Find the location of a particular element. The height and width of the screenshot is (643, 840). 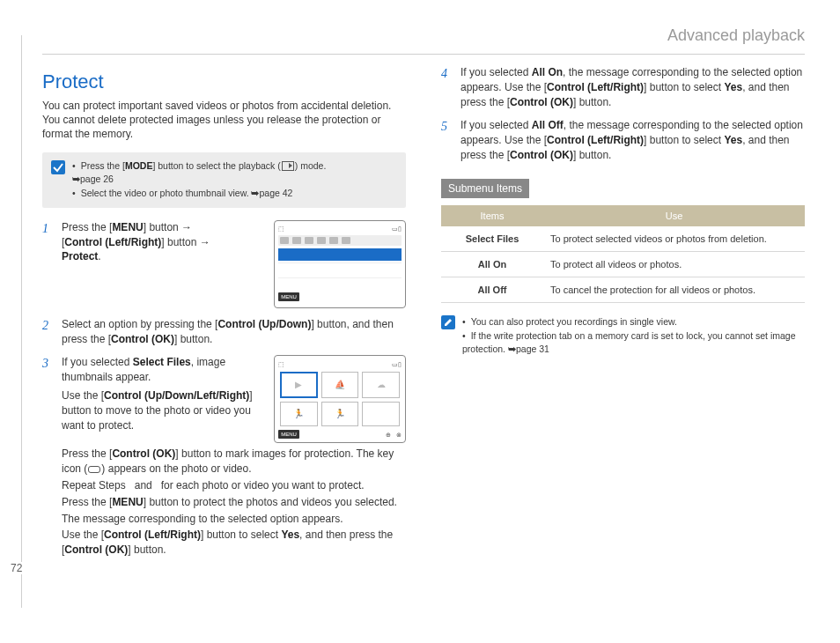

note-text: Press the is located at coordinates (100, 166).